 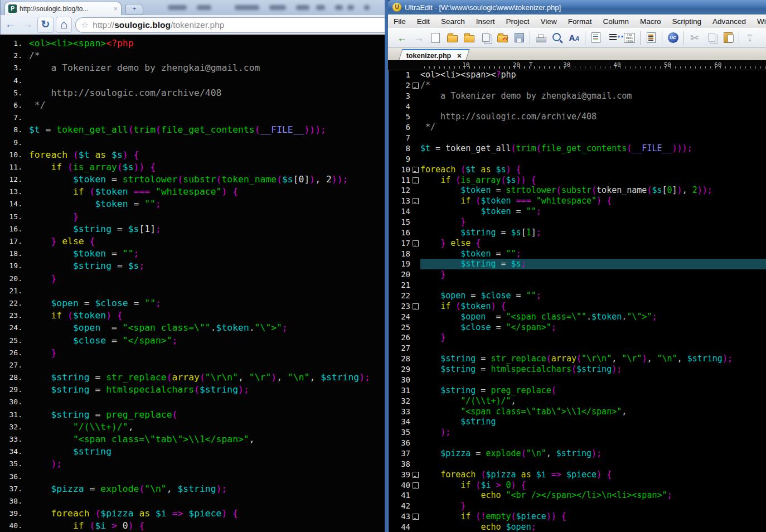 What do you see at coordinates (577, 527) in the screenshot?
I see `code-line: 44 echo $open;` at bounding box center [577, 527].